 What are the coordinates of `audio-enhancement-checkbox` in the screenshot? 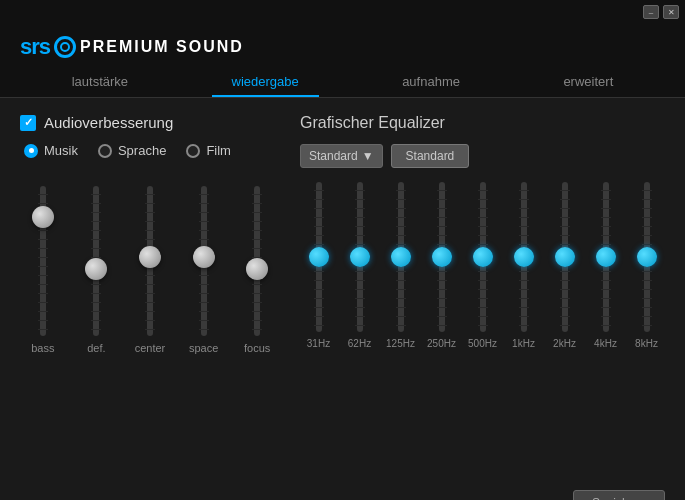 It's located at (28, 123).